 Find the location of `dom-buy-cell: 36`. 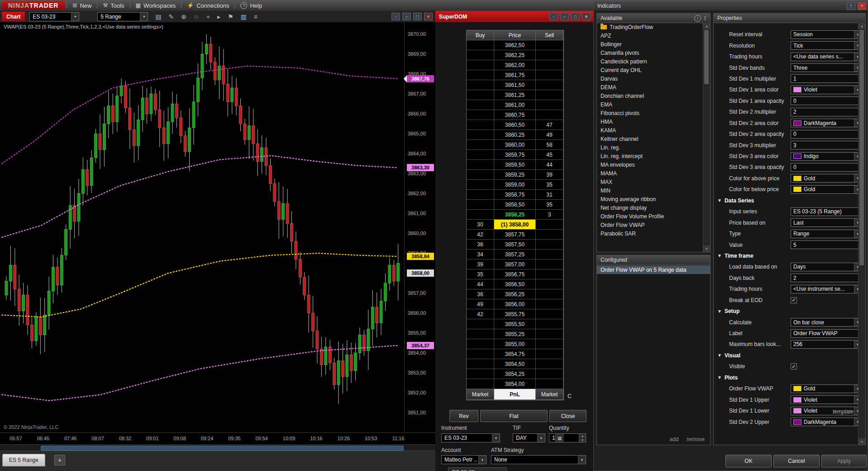

dom-buy-cell: 36 is located at coordinates (481, 294).